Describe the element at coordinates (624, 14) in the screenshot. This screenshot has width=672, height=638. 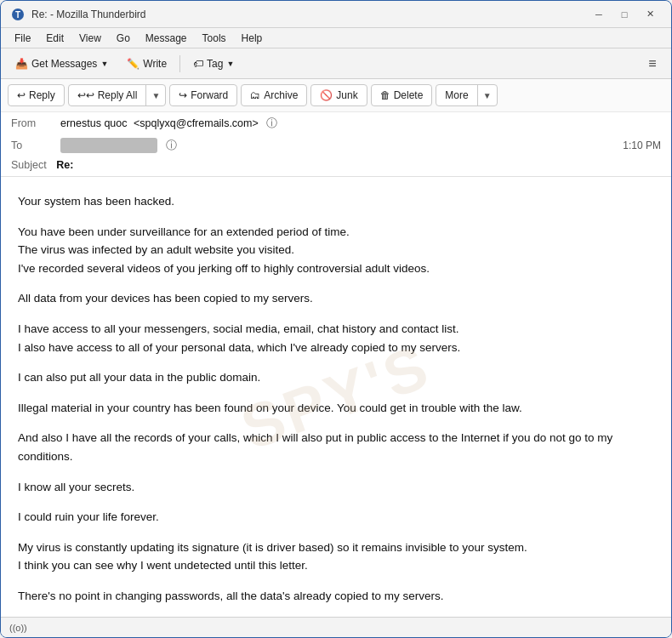
I see `maximize-button: □` at that location.